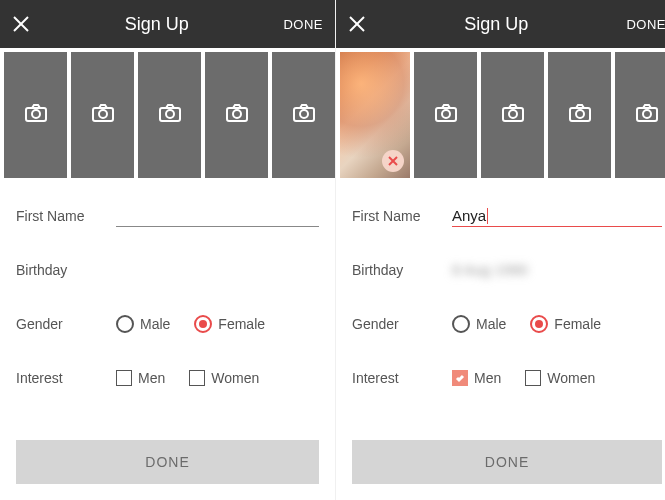  I want to click on first-name-value: Anya, so click(469, 216).